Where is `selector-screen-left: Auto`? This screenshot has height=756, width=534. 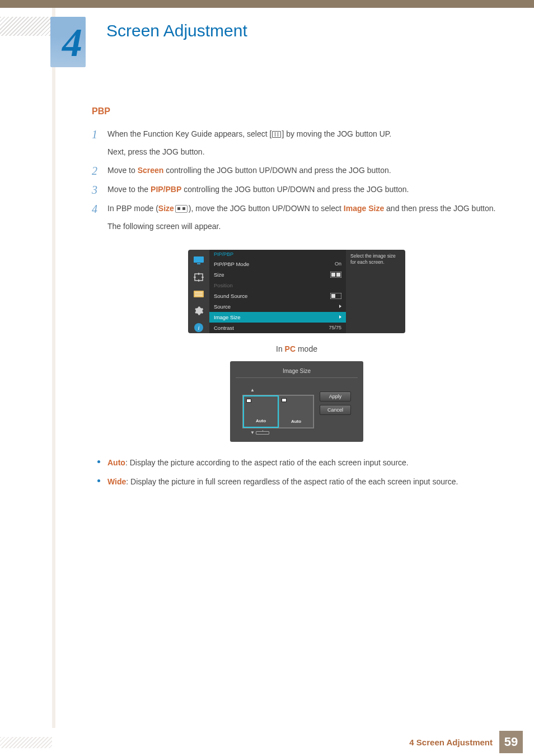
selector-screen-left: Auto is located at coordinates (261, 412).